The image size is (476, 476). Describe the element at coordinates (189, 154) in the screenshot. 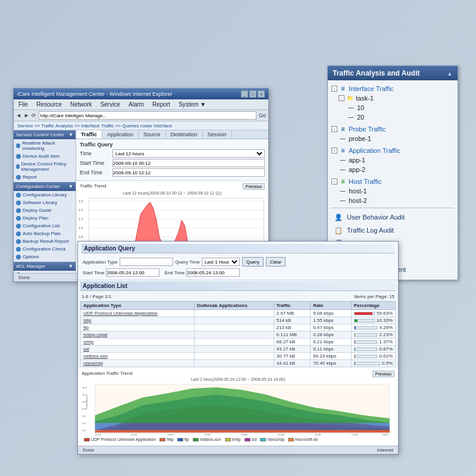

I see `time-select: Last 12 hours` at that location.